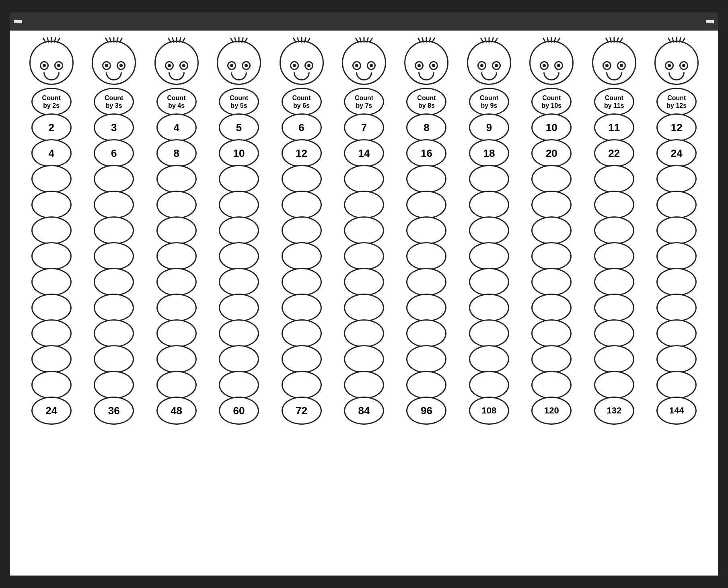  I want to click on smile-by7, so click(364, 76).